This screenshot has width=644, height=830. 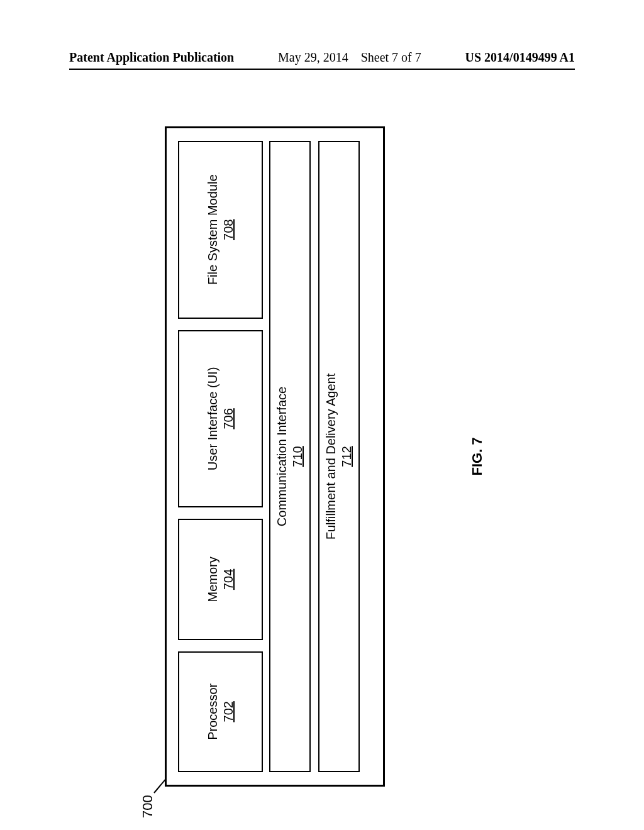 What do you see at coordinates (229, 580) in the screenshot?
I see `block-number: 704` at bounding box center [229, 580].